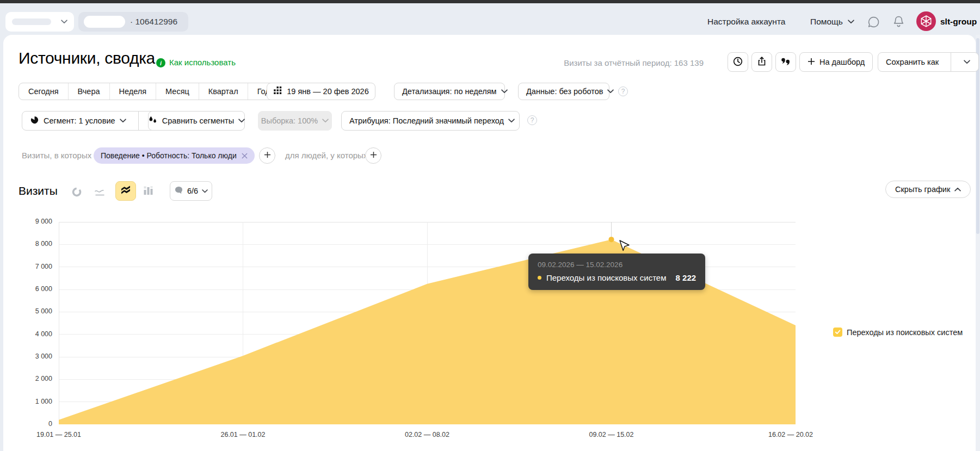 The image size is (980, 451). I want to click on compare-drops-icon, so click(153, 121).